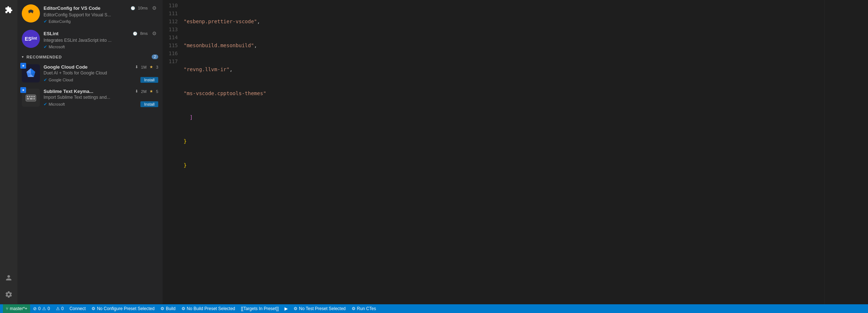  What do you see at coordinates (503, 93) in the screenshot?
I see `code-line-113: "ms-vscode.cpptools-themes"` at bounding box center [503, 93].